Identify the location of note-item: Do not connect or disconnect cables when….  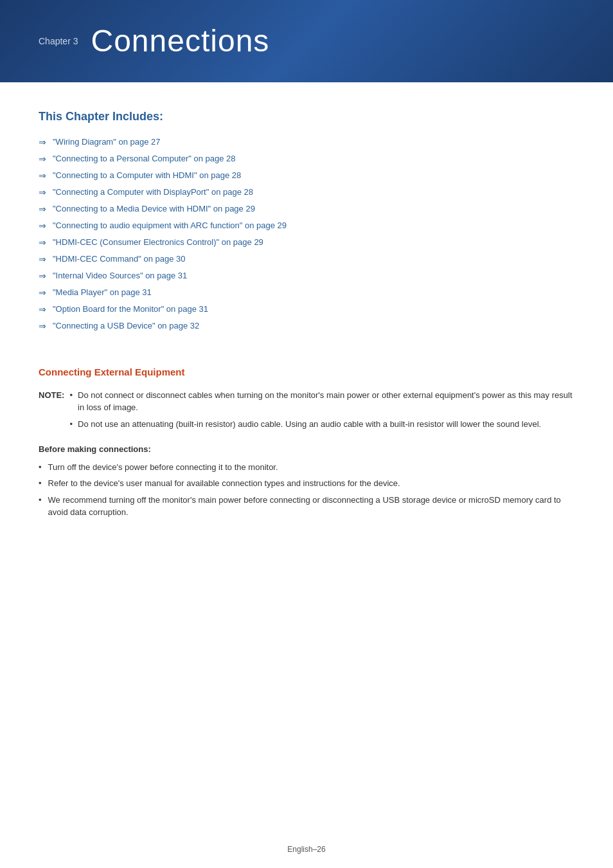
(322, 401).